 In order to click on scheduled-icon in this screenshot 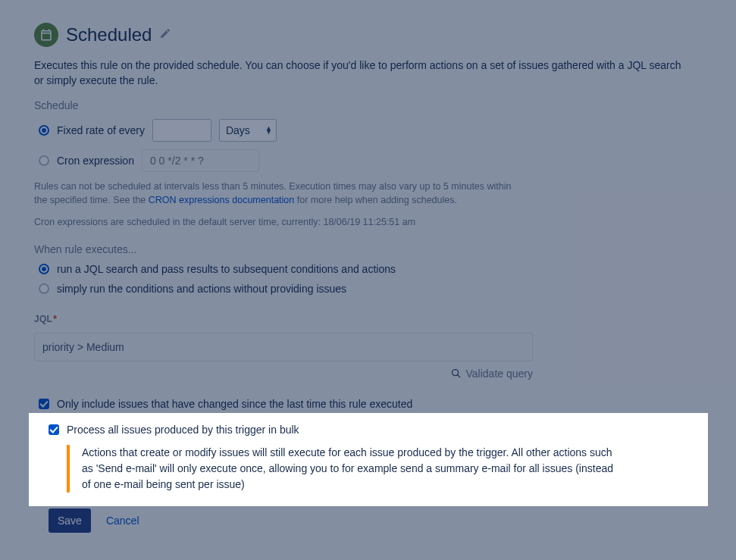, I will do `click(46, 35)`.